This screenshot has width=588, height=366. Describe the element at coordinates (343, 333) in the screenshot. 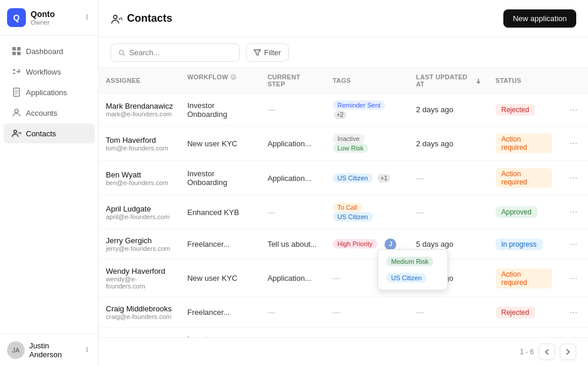

I see `table-row: Linda Lonegan linda@e-founders.com Inves…` at that location.